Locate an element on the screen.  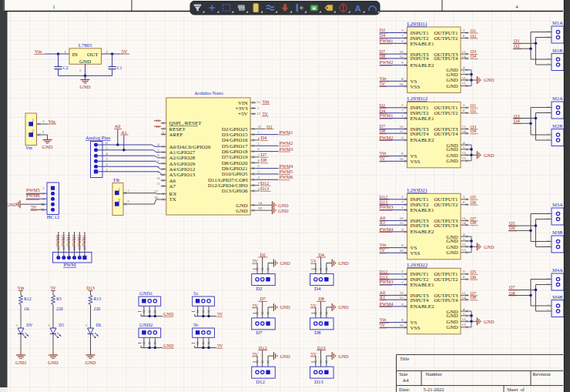
svg-text: O6 is located at coordinates (474, 277).